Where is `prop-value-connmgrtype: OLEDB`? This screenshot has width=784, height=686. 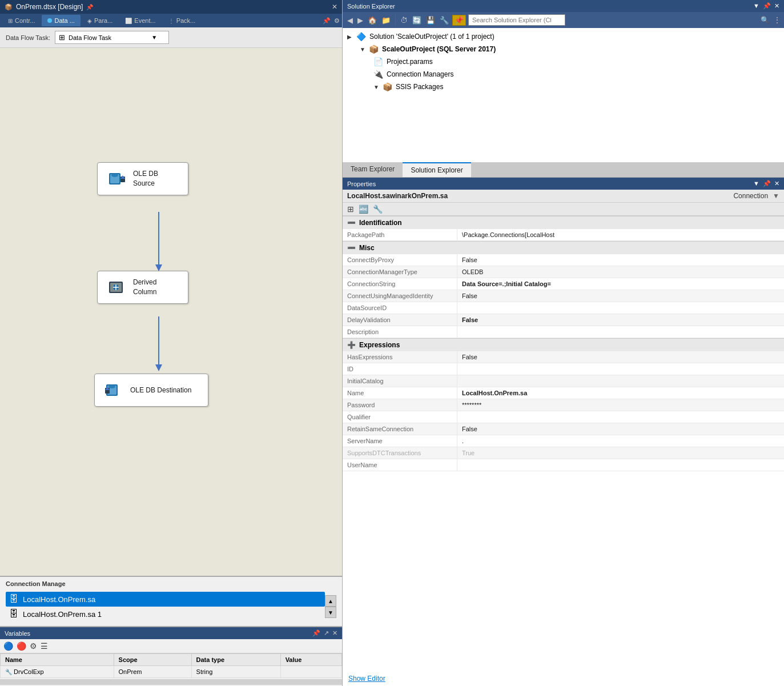
prop-value-connmgrtype: OLEDB is located at coordinates (620, 272).